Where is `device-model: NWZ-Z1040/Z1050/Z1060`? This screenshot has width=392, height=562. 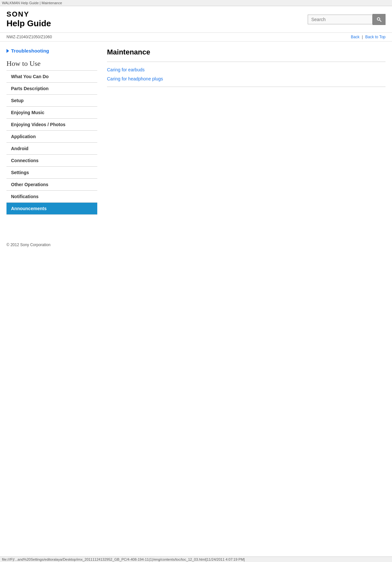
device-model: NWZ-Z1040/Z1050/Z1060 is located at coordinates (29, 37).